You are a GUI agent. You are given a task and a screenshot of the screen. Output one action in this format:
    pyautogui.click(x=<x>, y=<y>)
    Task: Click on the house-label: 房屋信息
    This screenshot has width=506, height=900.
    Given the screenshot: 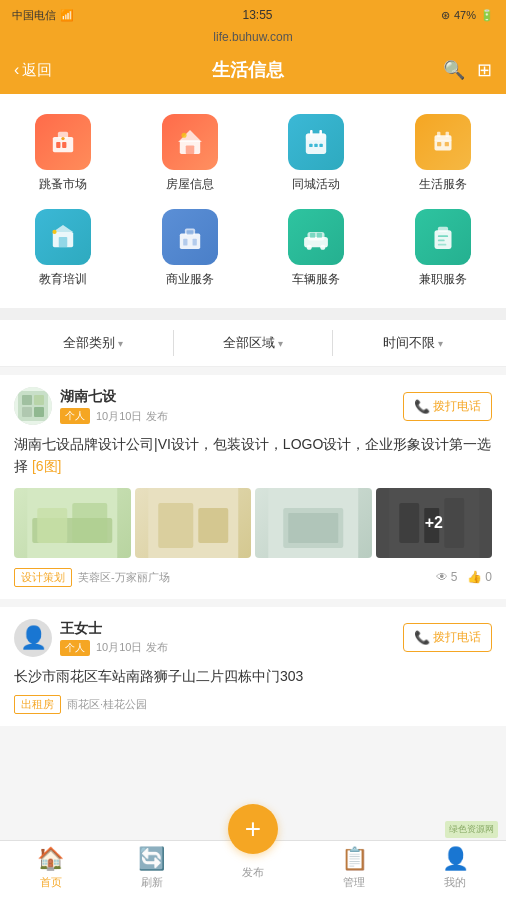 What is the action you would take?
    pyautogui.click(x=190, y=184)
    